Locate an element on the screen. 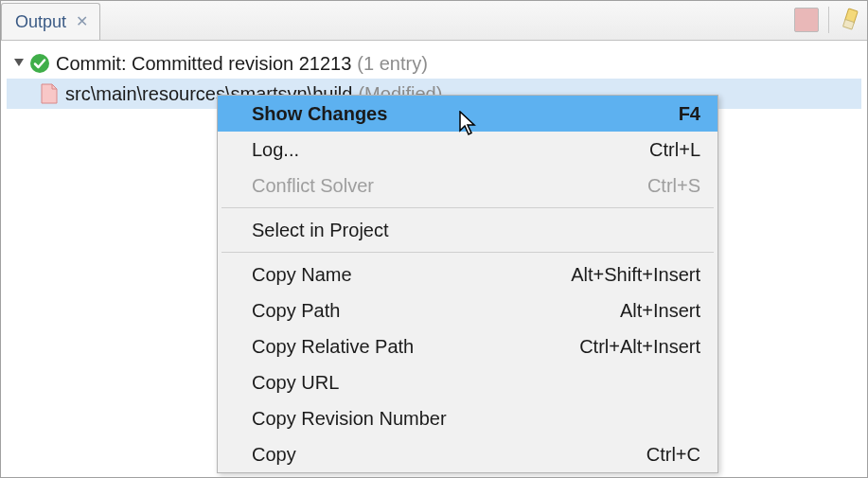  menu-item-select-in-project: Select in Project is located at coordinates (468, 230).